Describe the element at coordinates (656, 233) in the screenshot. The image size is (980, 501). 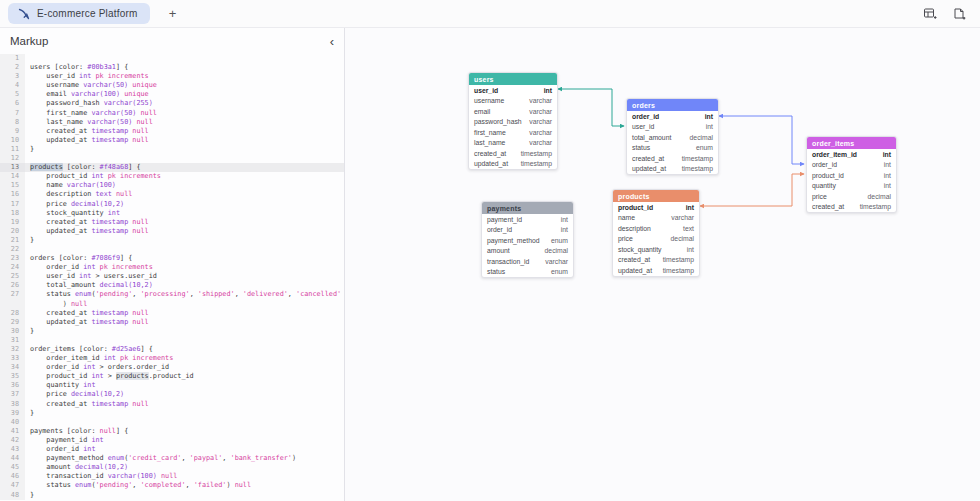
I see `table-node-products: productsproduct_idintnamevarchardescript…` at that location.